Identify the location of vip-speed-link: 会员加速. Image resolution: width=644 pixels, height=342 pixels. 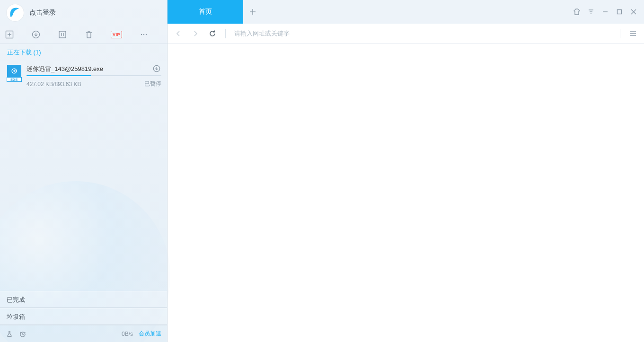
(150, 334).